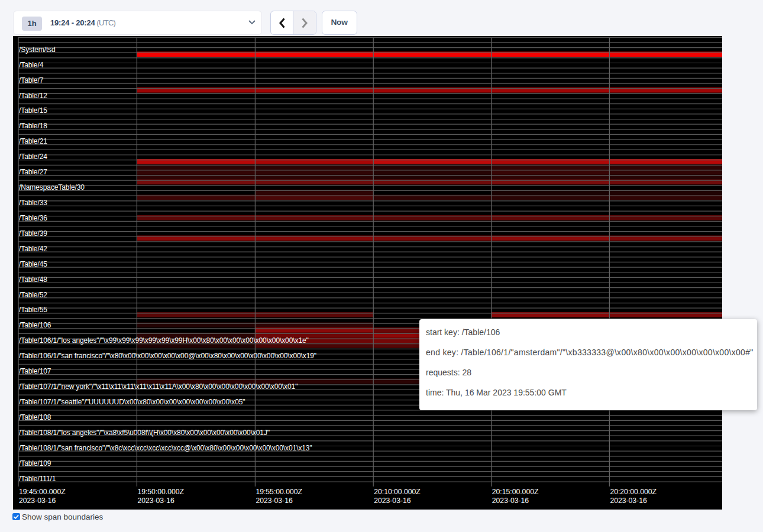 This screenshot has width=763, height=532. Describe the element at coordinates (164, 340) in the screenshot. I see `svg-text:/Table/106/1/"los angeles"/"\x: /Table/106/1/"los angeles"/"\x99\x99\x99…` at that location.